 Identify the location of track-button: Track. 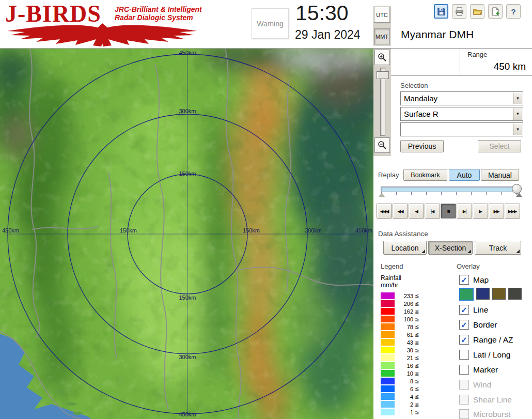
(498, 248).